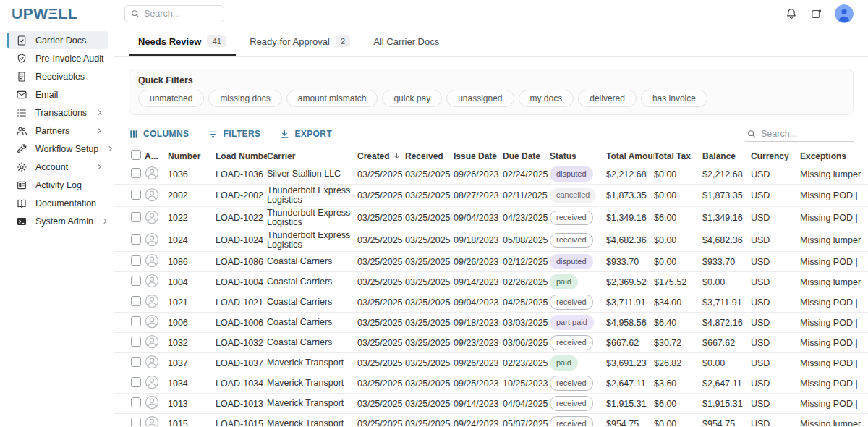  I want to click on quick-filter-delivered: delivered, so click(608, 98).